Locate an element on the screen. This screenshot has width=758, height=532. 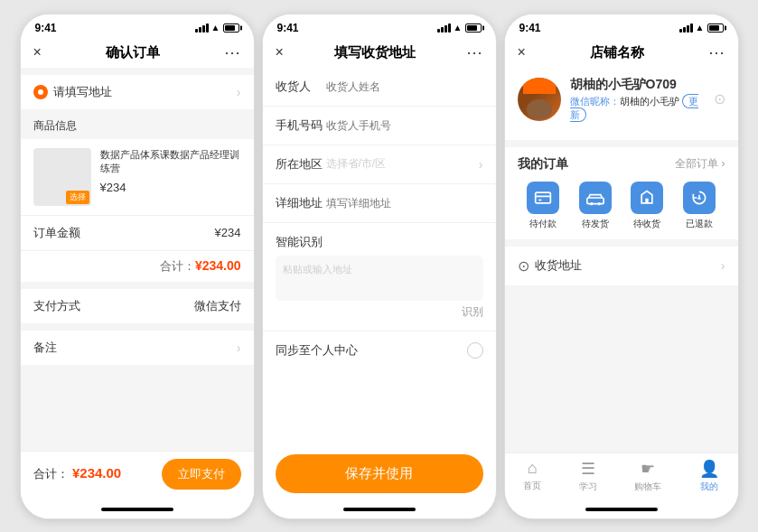
order-icons: 待付款 待发货 待收货 is located at coordinates (622, 206).